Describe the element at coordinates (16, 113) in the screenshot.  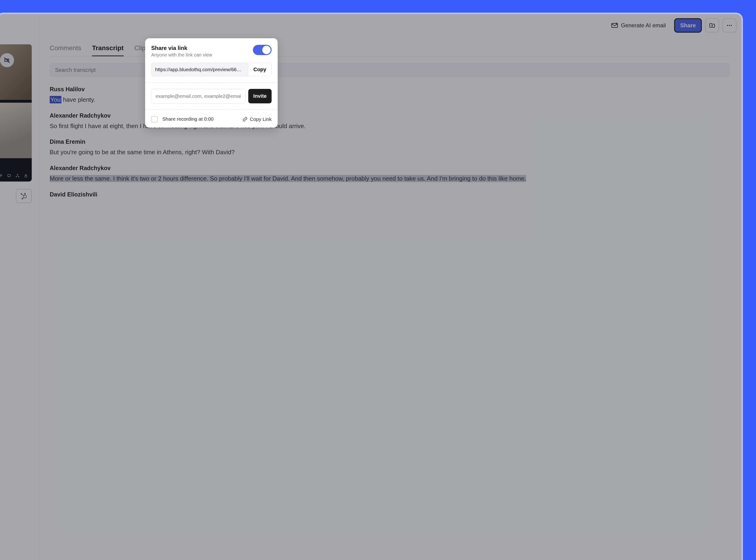
I see `video-panel` at that location.